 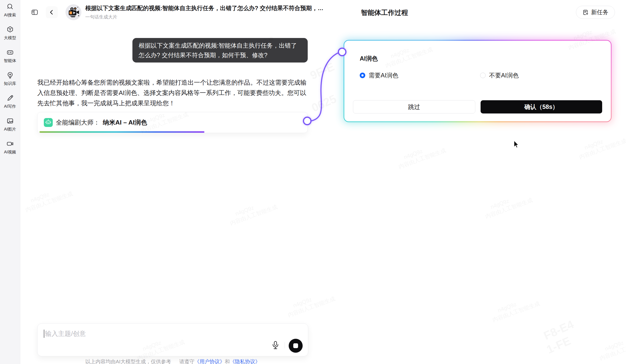 I want to click on radio-option-label: 不要AI润色, so click(x=504, y=75).